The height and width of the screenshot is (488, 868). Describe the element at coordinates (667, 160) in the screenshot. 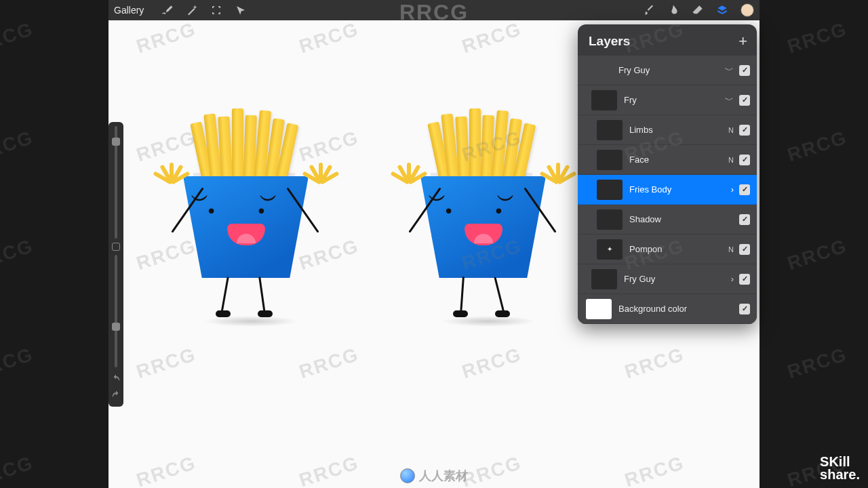

I see `layer-row: FaceN✓` at that location.